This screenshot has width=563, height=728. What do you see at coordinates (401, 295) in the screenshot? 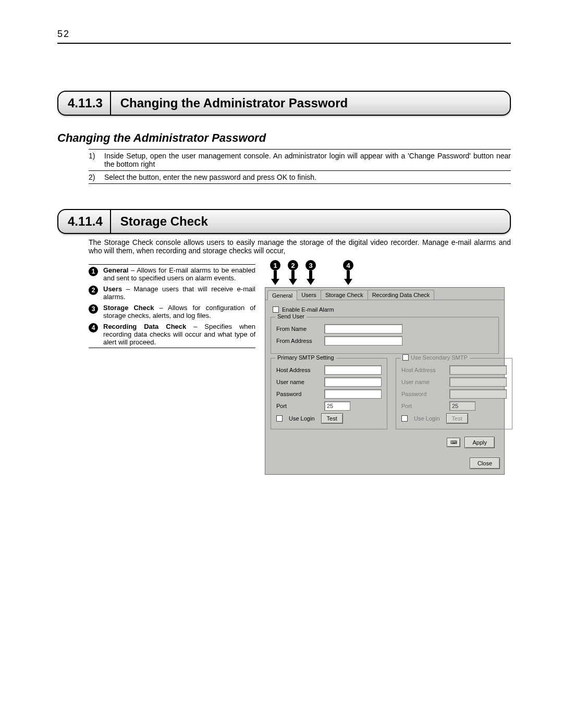
I see `tab-recording-data-check: Recording Data Check` at bounding box center [401, 295].